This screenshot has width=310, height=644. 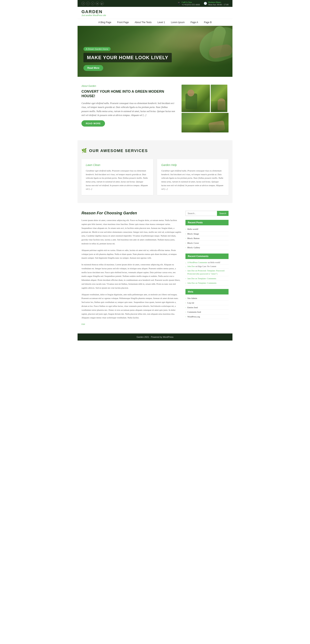 What do you see at coordinates (155, 172) in the screenshot?
I see `services-section: 🌿 OUR AWESOME SERVICES Lawn Clean Curabi…` at bounding box center [155, 172].